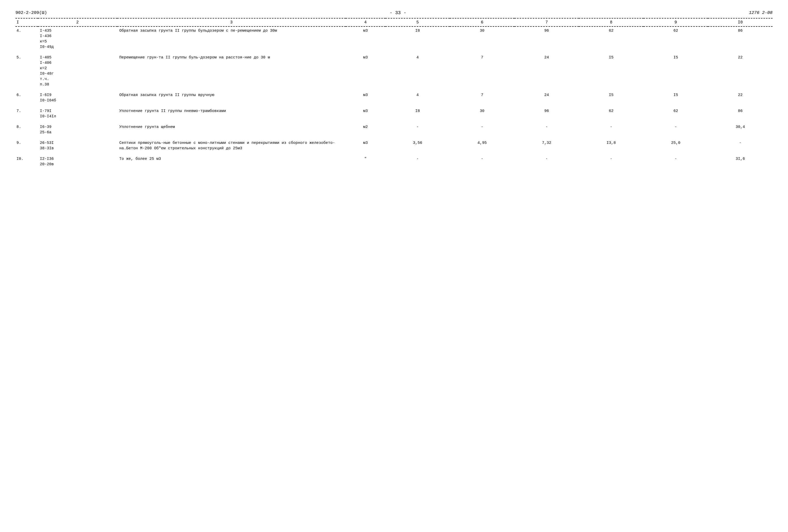 The width and height of the screenshot is (788, 532). What do you see at coordinates (418, 146) in the screenshot?
I see `row-col5: 3,56` at bounding box center [418, 146].